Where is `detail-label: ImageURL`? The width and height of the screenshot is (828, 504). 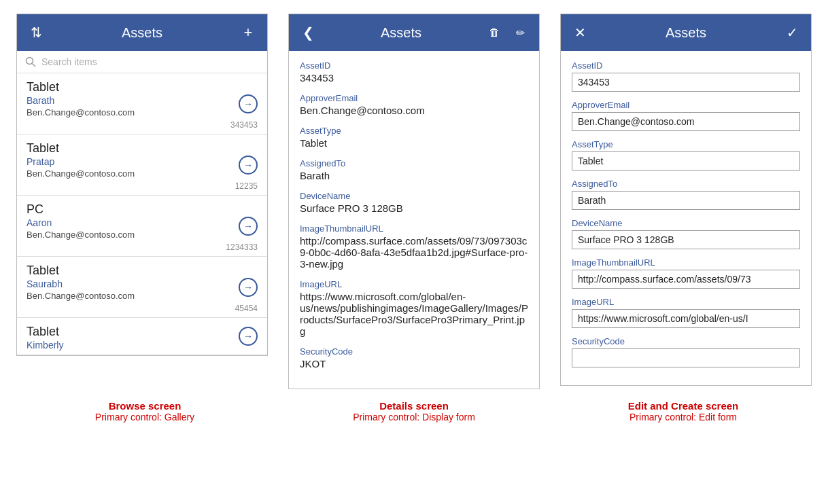 detail-label: ImageURL is located at coordinates (414, 284).